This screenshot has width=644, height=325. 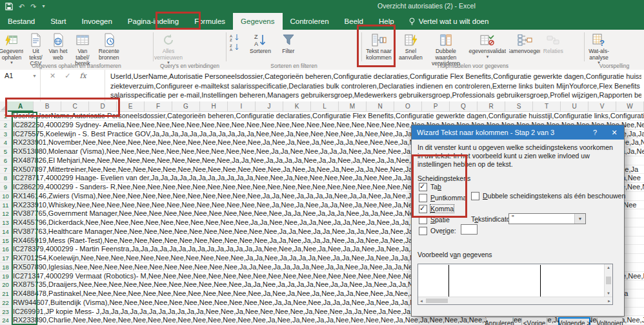 What do you see at coordinates (6, 187) in the screenshot?
I see `row-number: 9` at bounding box center [6, 187].